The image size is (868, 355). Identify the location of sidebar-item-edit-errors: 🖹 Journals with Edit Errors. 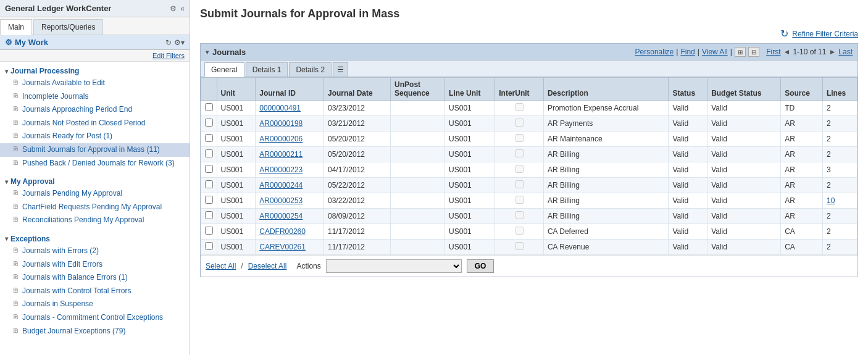
(95, 265).